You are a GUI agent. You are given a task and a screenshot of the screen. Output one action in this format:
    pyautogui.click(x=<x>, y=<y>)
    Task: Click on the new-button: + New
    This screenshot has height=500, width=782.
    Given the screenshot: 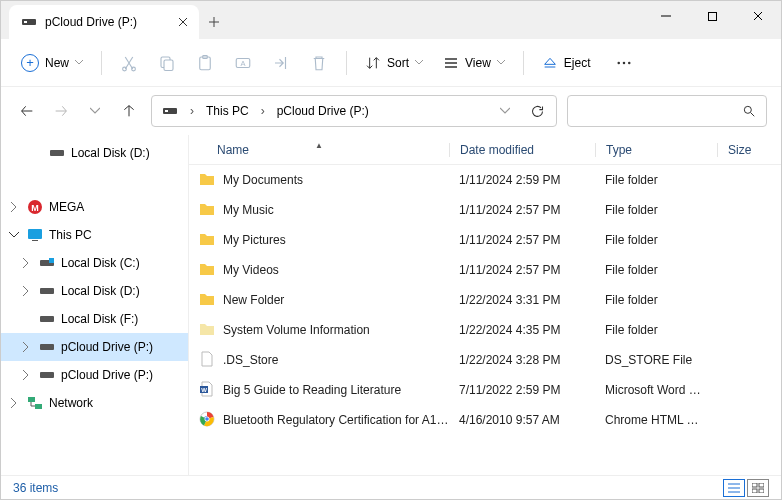 What is the action you would take?
    pyautogui.click(x=52, y=63)
    